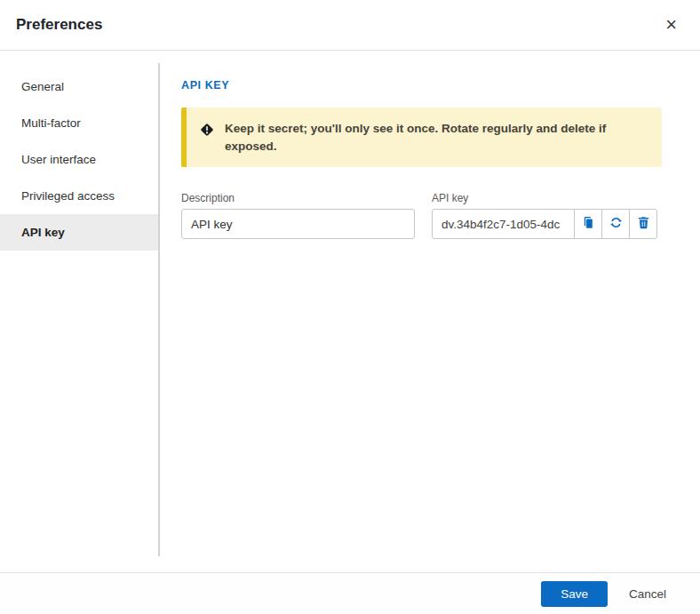 This screenshot has width=700, height=614. I want to click on description-field-group: Description, so click(298, 215).